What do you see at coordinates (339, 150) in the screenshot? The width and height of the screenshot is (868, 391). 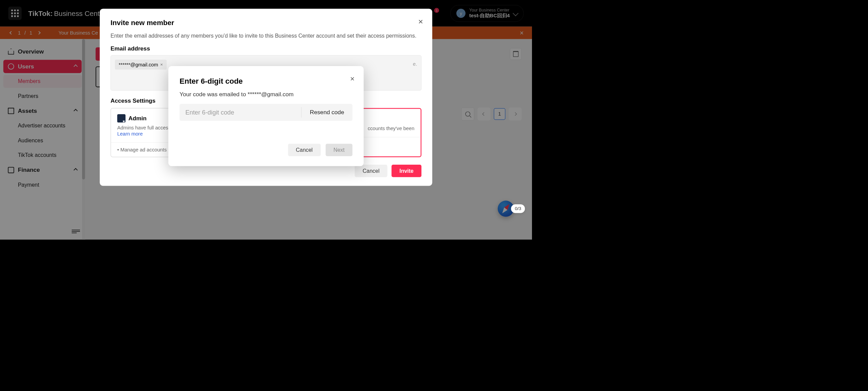 I see `next-button: Next` at bounding box center [339, 150].